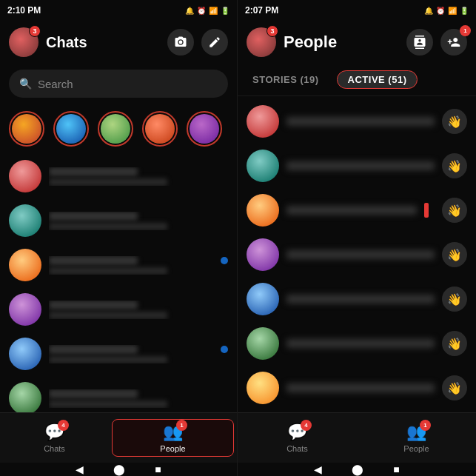 This screenshot has width=476, height=476. What do you see at coordinates (118, 438) in the screenshot?
I see `bottom-nav-left: 💬 4 Chats 👥 1 People` at bounding box center [118, 438].